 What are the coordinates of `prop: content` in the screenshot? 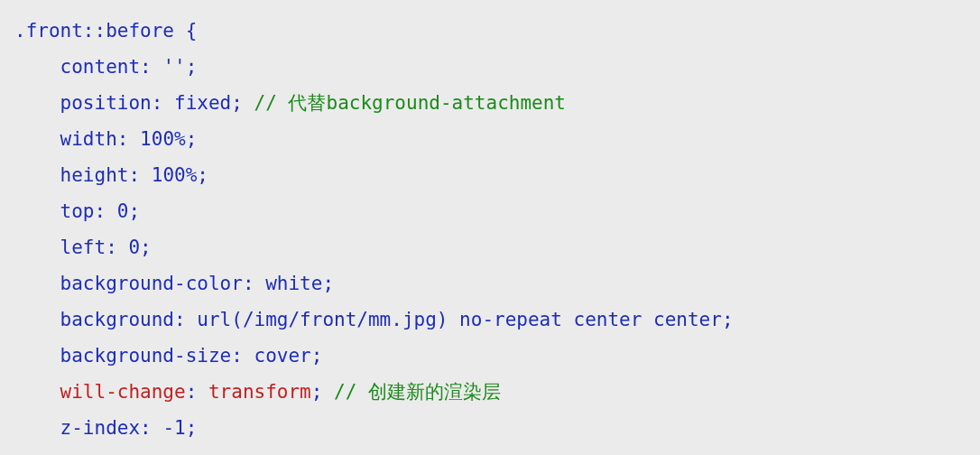 It's located at (101, 67).